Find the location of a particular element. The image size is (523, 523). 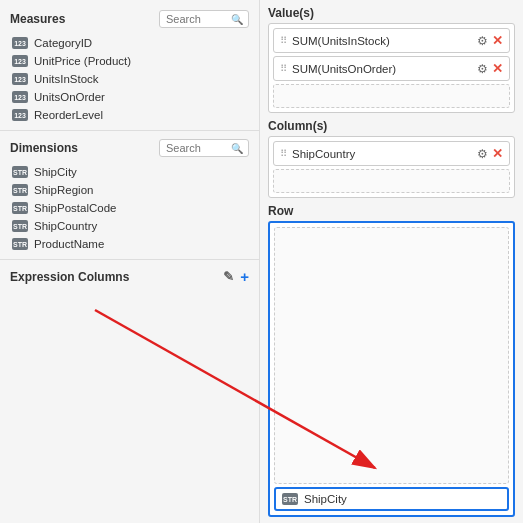

expression-columns-header: Expression Columns ✎ + is located at coordinates (130, 276).